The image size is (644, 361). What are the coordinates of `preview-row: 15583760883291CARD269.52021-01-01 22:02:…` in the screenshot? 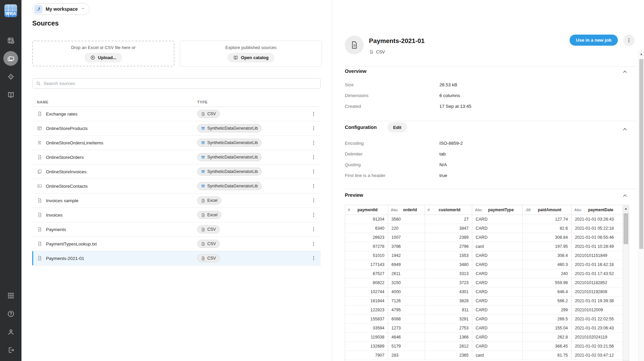 It's located at (484, 319).